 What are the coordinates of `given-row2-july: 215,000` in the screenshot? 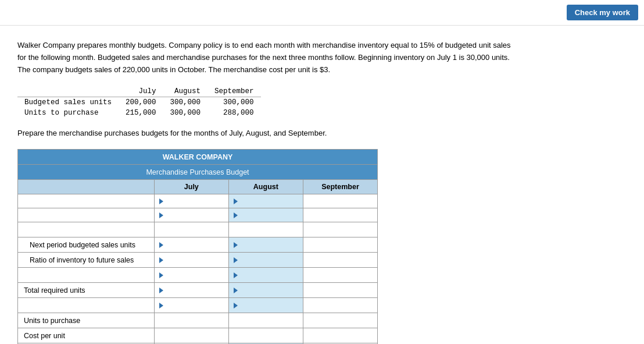 It's located at (141, 113).